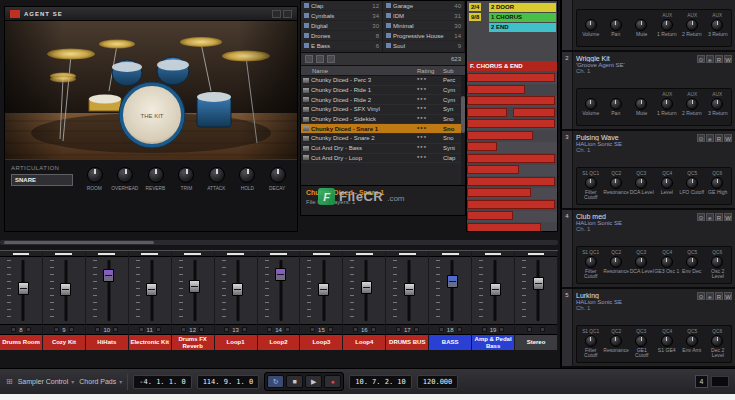  What do you see at coordinates (590, 344) in the screenshot?
I see `quick-control: S1 QC1Filter Cutoff` at bounding box center [590, 344].